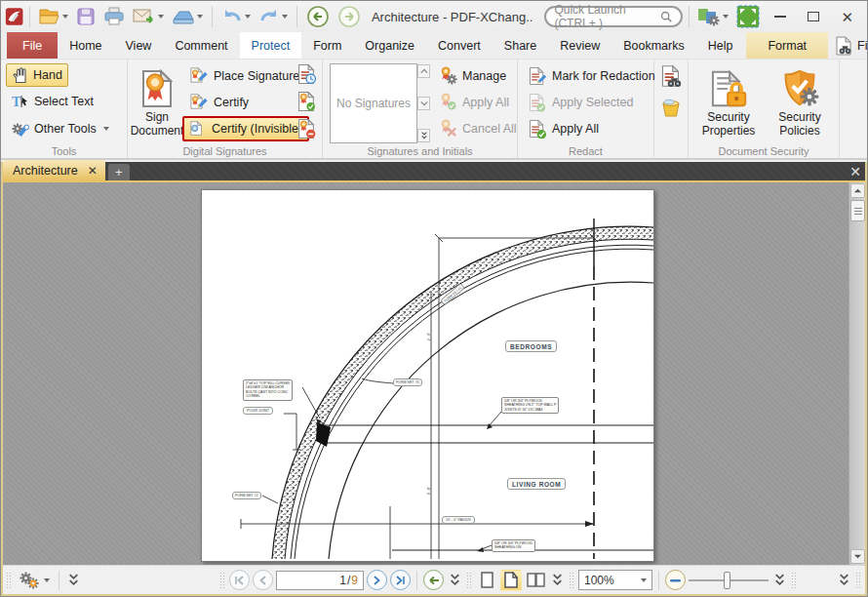  What do you see at coordinates (285, 17) in the screenshot?
I see `redo-dropdown` at bounding box center [285, 17].